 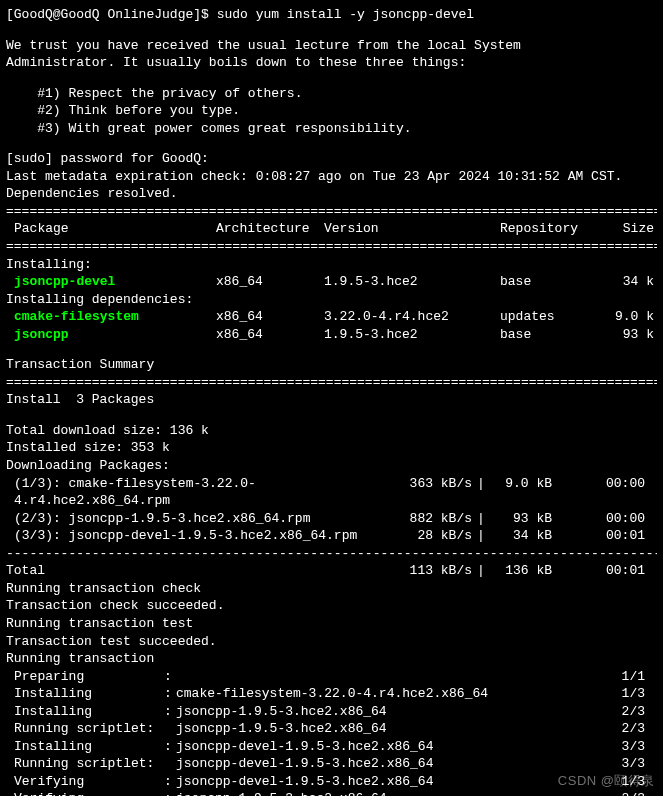 I want to click on pkg-repo: updates, so click(x=553, y=317).